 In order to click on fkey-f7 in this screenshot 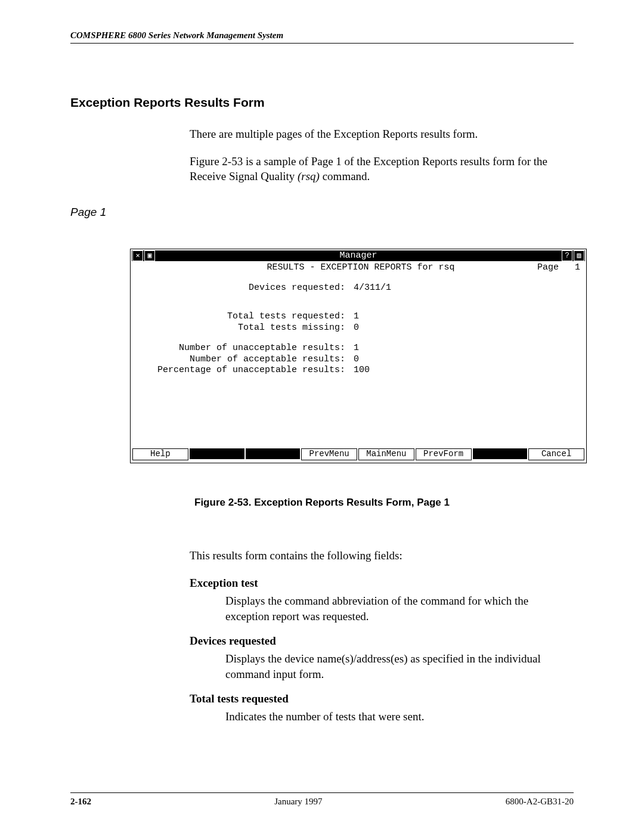, I will do `click(500, 454)`.